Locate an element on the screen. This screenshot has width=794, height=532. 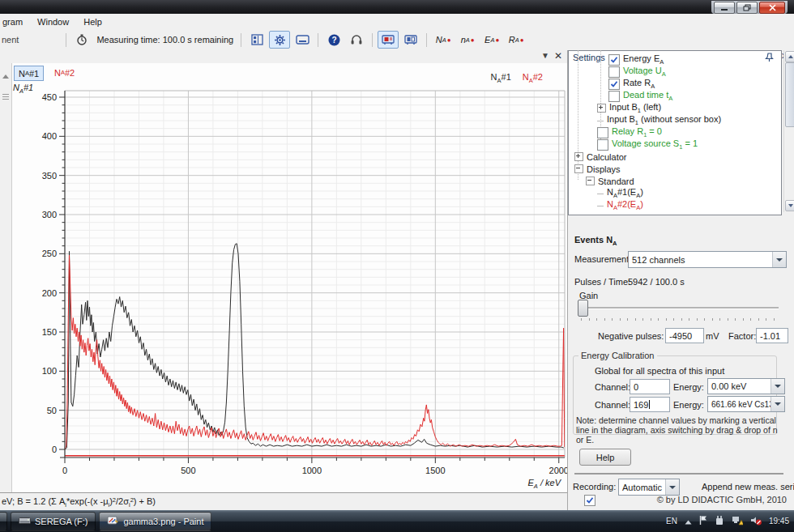
cassy-module-button is located at coordinates (388, 40).